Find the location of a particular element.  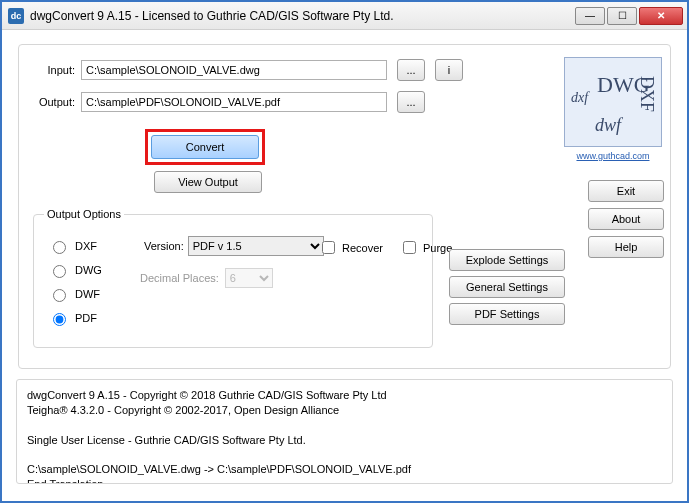

version-label: Version: is located at coordinates (164, 246).